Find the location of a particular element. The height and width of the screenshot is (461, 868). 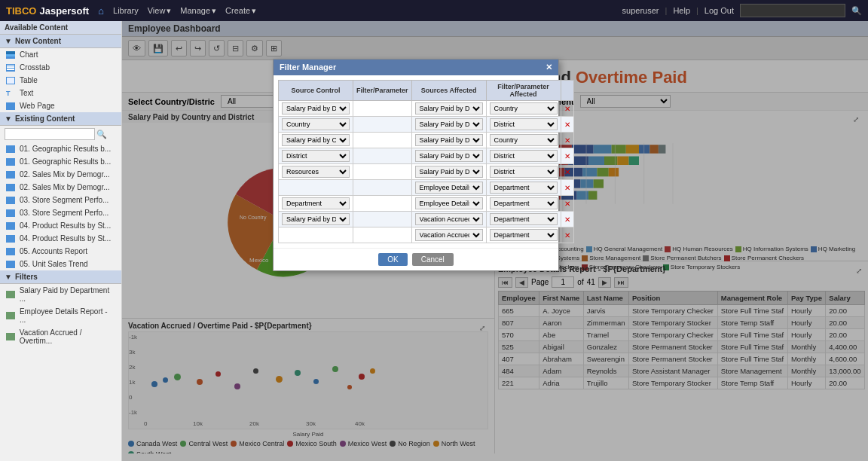

filter-table-row: DepartmentEmployee Details Report - SP..… is located at coordinates (426, 203).